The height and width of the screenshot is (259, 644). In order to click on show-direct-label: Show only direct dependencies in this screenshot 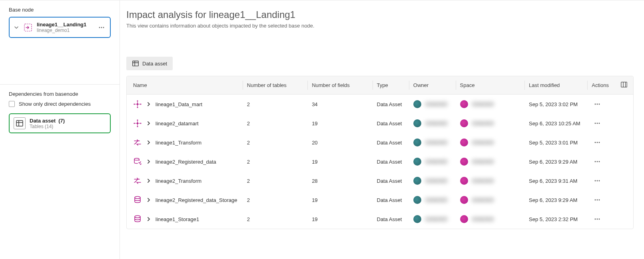, I will do `click(55, 104)`.